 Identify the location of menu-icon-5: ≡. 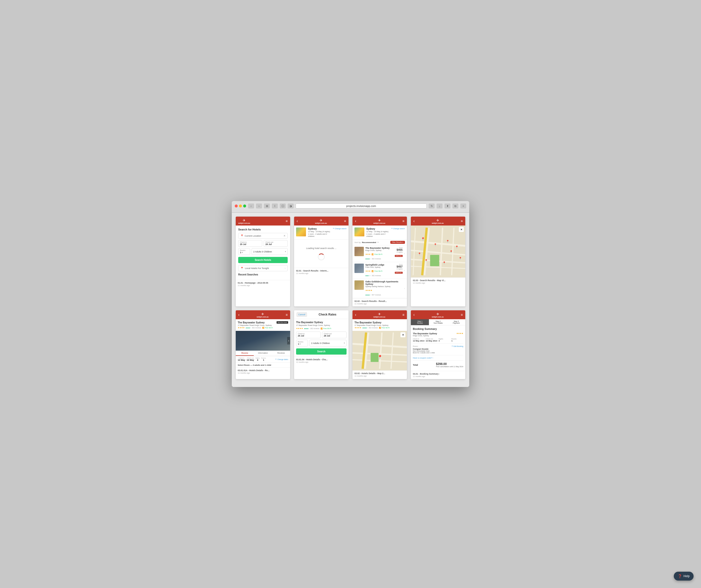
(287, 315).